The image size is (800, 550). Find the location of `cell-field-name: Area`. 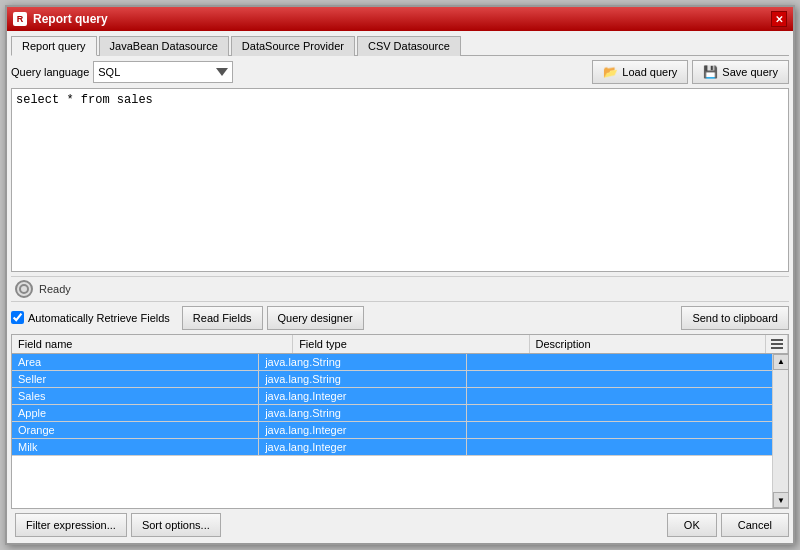

cell-field-name: Area is located at coordinates (136, 362).